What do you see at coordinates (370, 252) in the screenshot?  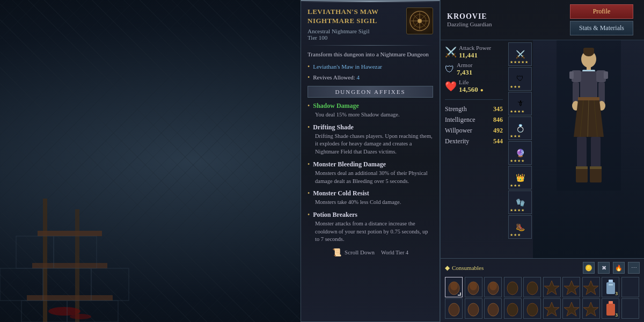 I see `scroll-down: 📜 Scroll Down World Tier 4` at bounding box center [370, 252].